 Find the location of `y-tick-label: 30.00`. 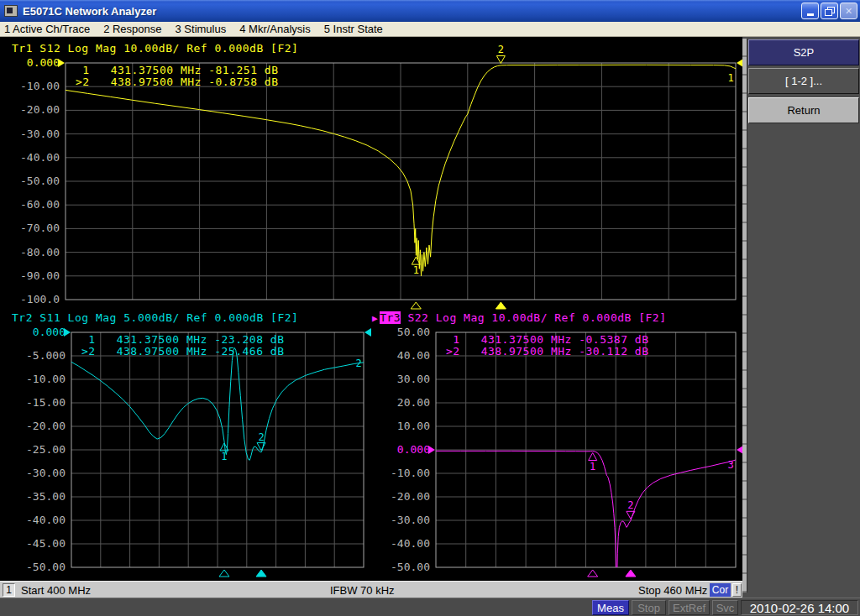

y-tick-label: 30.00 is located at coordinates (413, 379).